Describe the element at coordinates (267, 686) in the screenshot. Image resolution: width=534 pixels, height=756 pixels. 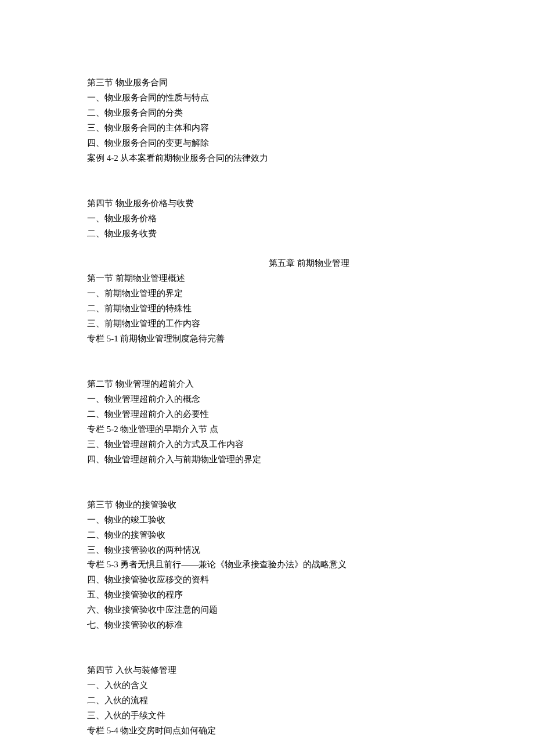
I see `outline-item: 一、入伙的含义` at that location.